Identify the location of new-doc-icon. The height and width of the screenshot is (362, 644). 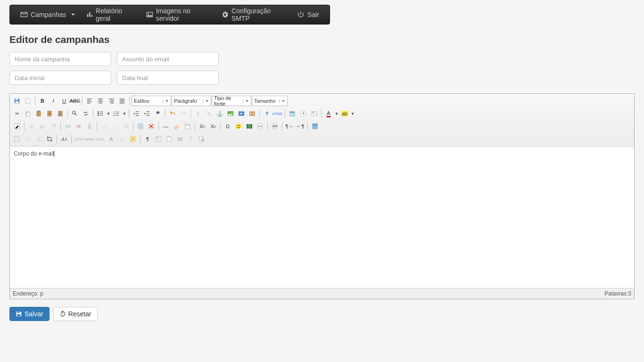
(28, 101).